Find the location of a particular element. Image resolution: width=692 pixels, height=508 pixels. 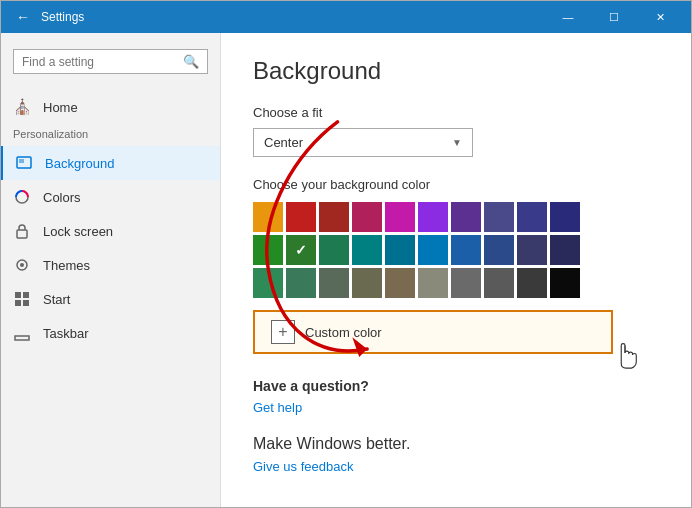

sidebar-label-colors: Colors is located at coordinates (62, 198).